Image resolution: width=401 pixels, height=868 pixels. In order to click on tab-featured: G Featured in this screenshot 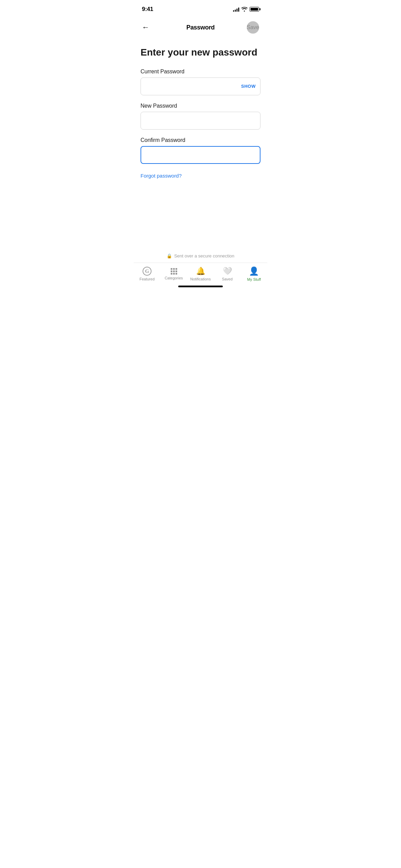, I will do `click(147, 274)`.